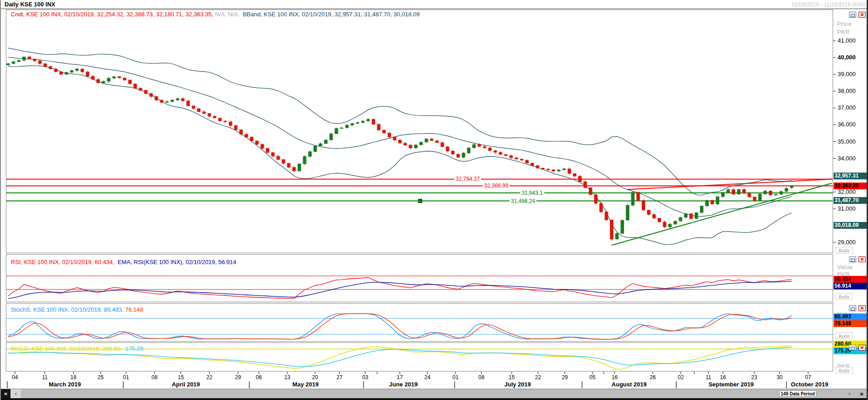 This screenshot has height=400, width=868. Describe the element at coordinates (847, 74) in the screenshot. I see `price-axis-tick: 39,000` at that location.